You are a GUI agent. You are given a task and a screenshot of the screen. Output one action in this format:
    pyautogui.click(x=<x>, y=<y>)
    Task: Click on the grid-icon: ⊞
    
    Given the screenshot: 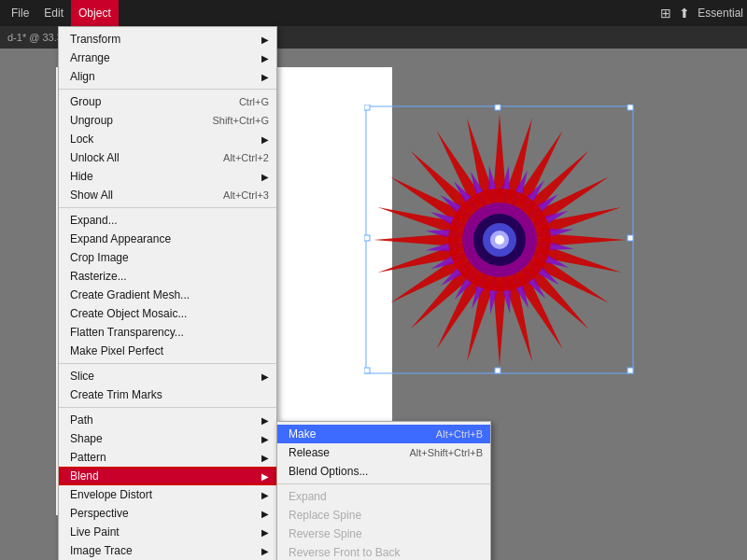 What is the action you would take?
    pyautogui.click(x=666, y=13)
    